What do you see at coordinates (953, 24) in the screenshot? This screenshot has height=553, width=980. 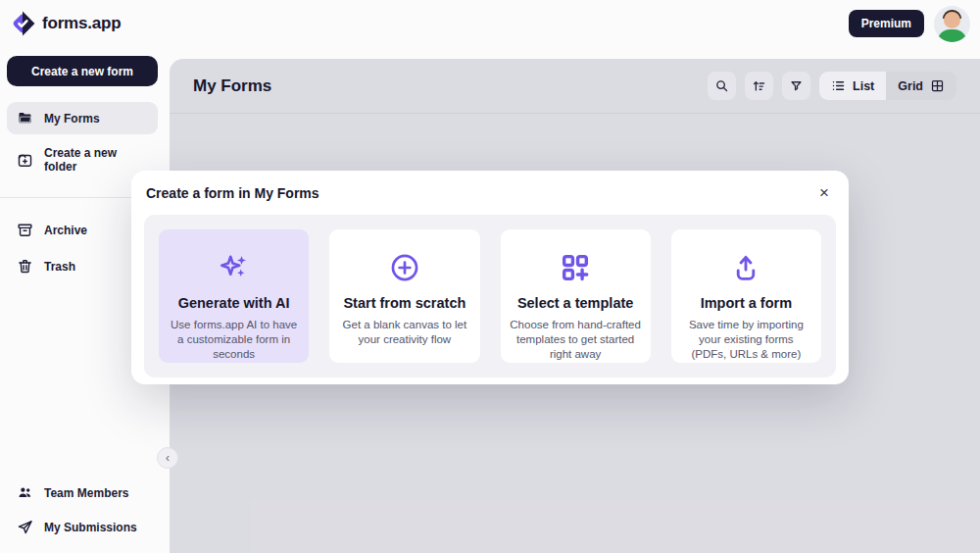 I see `user-avatar` at bounding box center [953, 24].